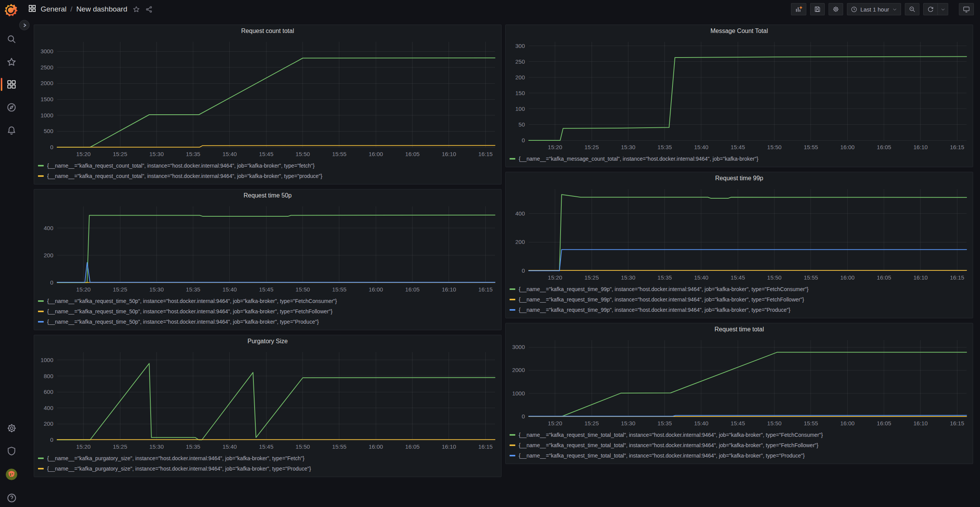 The image size is (980, 507). I want to click on panel-legend: {__name__="kafka_request_time_total_tota…, so click(739, 446).